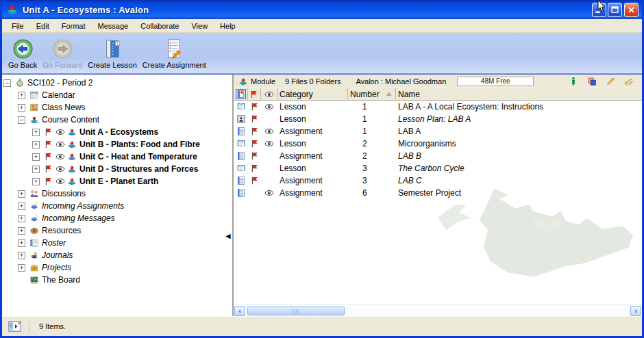 The height and width of the screenshot is (338, 644). Describe the element at coordinates (241, 94) in the screenshot. I see `column-header-item-icon` at that location.